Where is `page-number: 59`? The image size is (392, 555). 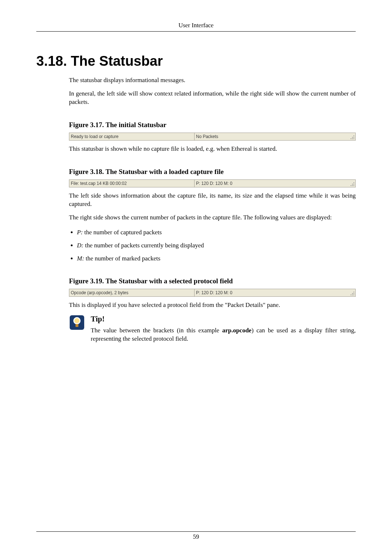 page-number: 59 is located at coordinates (196, 537).